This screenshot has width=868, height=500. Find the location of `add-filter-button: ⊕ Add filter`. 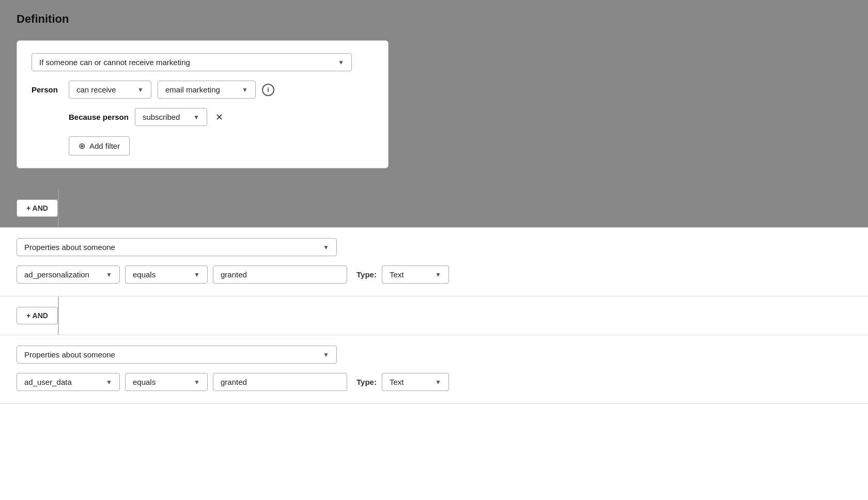

add-filter-button: ⊕ Add filter is located at coordinates (99, 146).